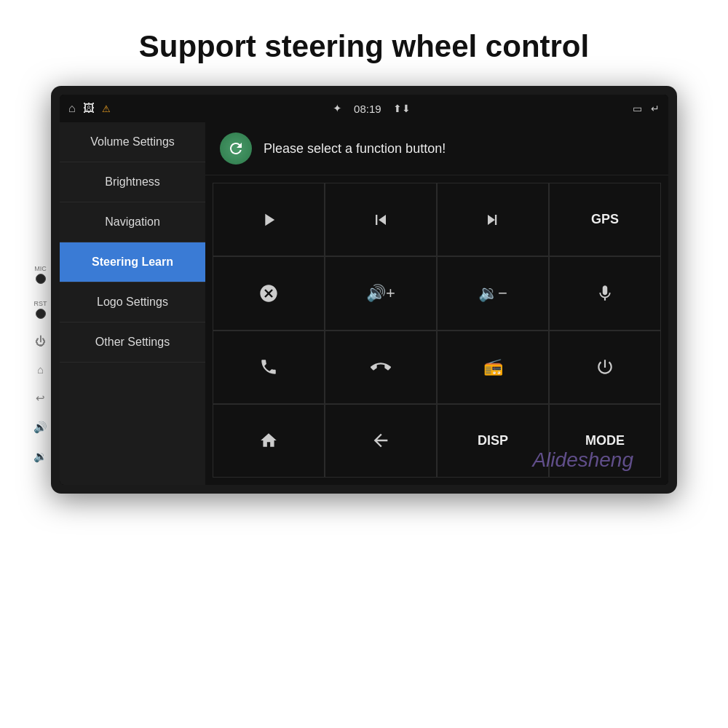 Image resolution: width=728 pixels, height=728 pixels. I want to click on radio-button: 📻, so click(493, 367).